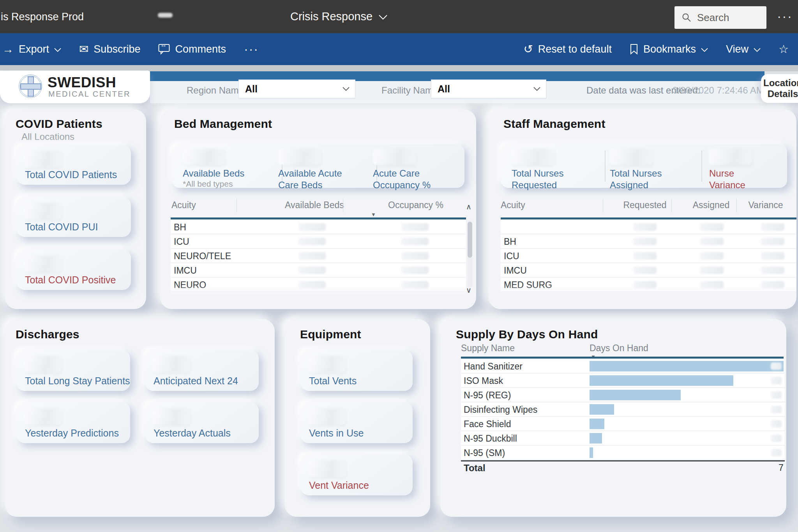 This screenshot has width=798, height=532. Describe the element at coordinates (318, 209) in the screenshot. I see `bed-management-card: Bed Management Available Beds*All bed ty…` at that location.